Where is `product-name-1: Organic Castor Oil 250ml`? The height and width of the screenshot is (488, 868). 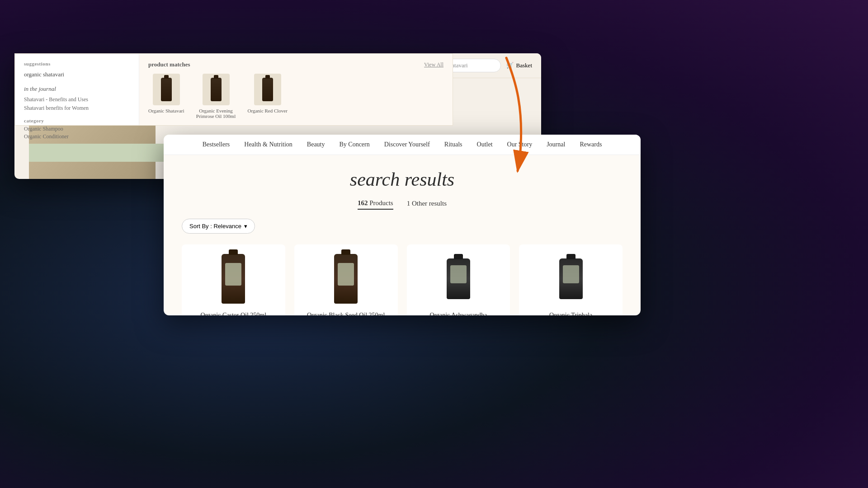 product-name-1: Organic Castor Oil 250ml is located at coordinates (234, 314).